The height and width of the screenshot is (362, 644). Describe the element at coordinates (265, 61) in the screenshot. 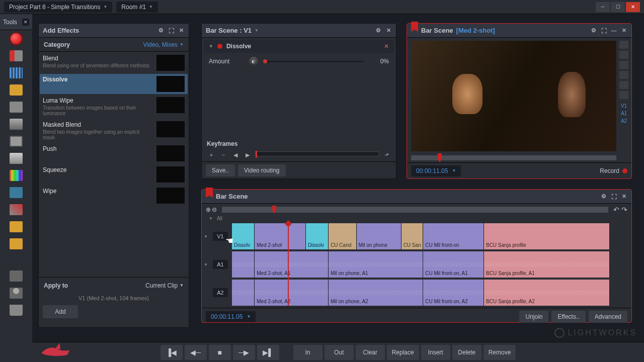

I see `slider-handle` at that location.